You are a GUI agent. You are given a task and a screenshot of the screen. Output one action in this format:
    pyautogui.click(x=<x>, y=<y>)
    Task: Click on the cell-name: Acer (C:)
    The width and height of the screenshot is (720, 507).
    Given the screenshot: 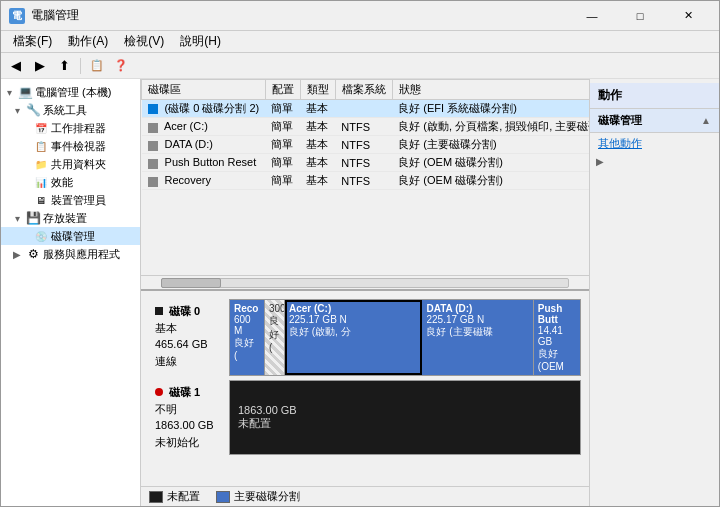 What is the action you would take?
    pyautogui.click(x=204, y=127)
    